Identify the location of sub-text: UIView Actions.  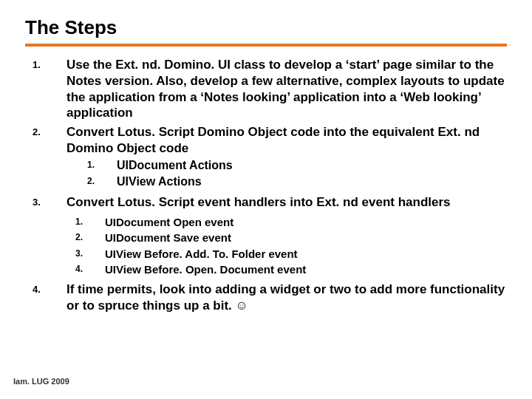
(312, 182).